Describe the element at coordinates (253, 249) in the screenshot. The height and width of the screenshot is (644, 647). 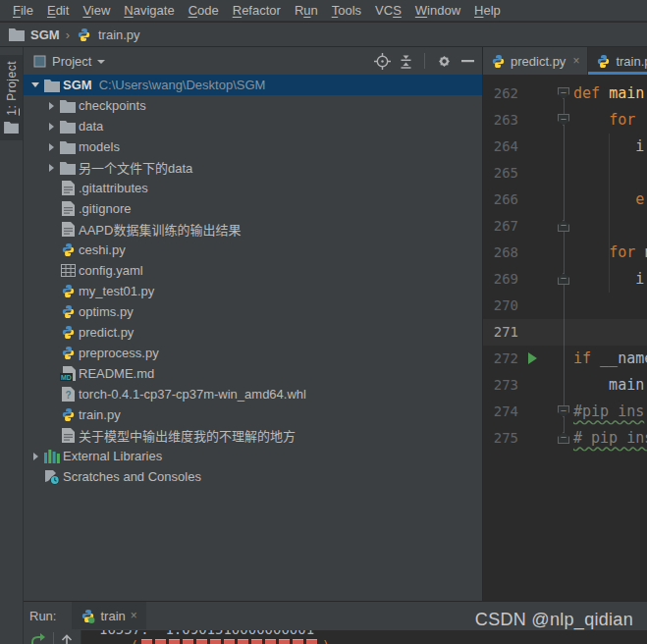
I see `tree-item: ceshi.py` at that location.